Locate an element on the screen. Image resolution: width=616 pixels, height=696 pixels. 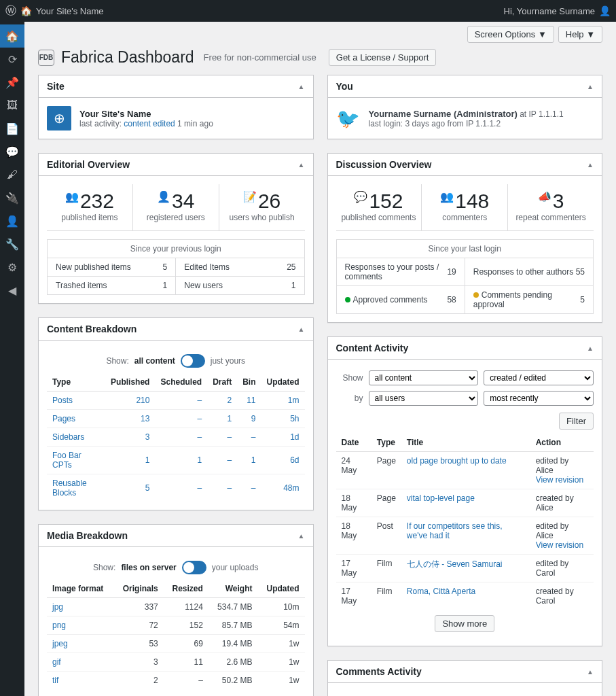
screen-options-button: Screen Options ▼ is located at coordinates (511, 34).